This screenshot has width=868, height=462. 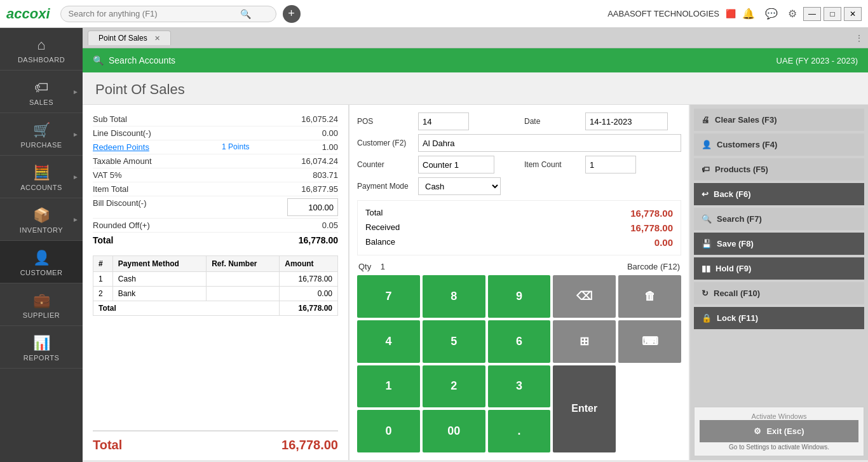 I want to click on maximize-button: □, so click(x=832, y=14).